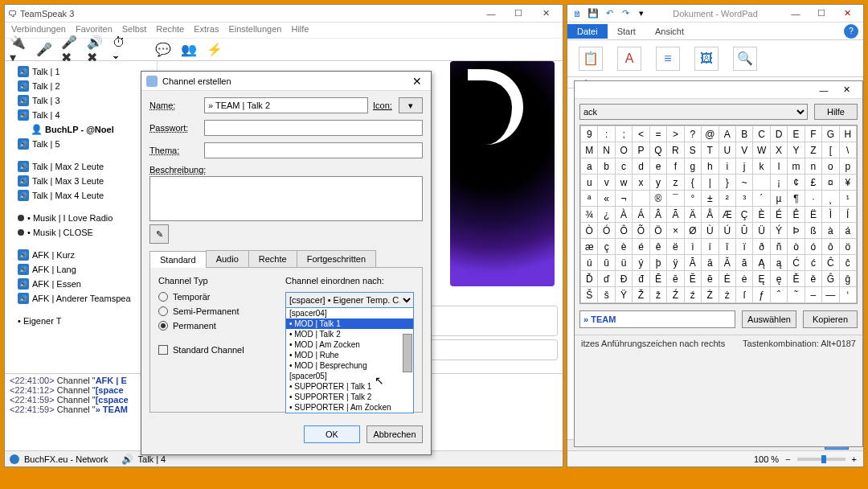  Describe the element at coordinates (847, 231) in the screenshot. I see `char-cell: á` at that location.